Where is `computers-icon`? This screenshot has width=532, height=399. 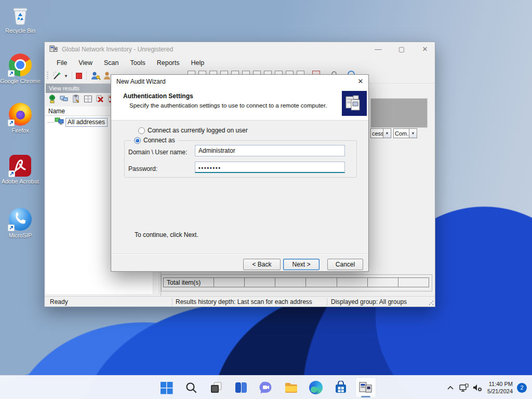 computers-icon is located at coordinates (64, 100).